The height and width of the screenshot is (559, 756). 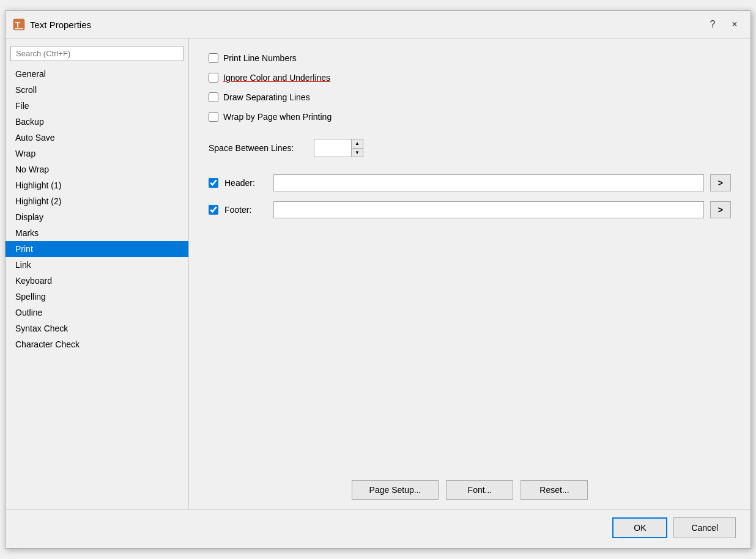 I want to click on header-input: &f, so click(x=489, y=183).